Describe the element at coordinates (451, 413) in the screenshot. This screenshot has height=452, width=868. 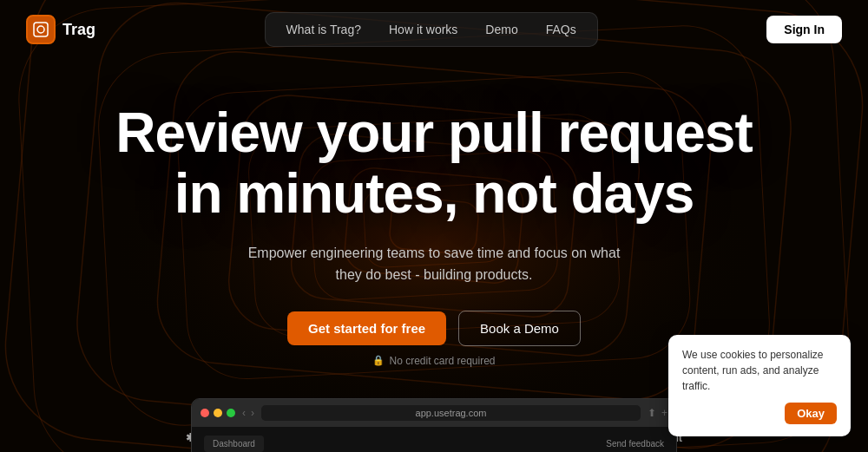
I see `browser-url-bar: app.usetrag.com` at that location.